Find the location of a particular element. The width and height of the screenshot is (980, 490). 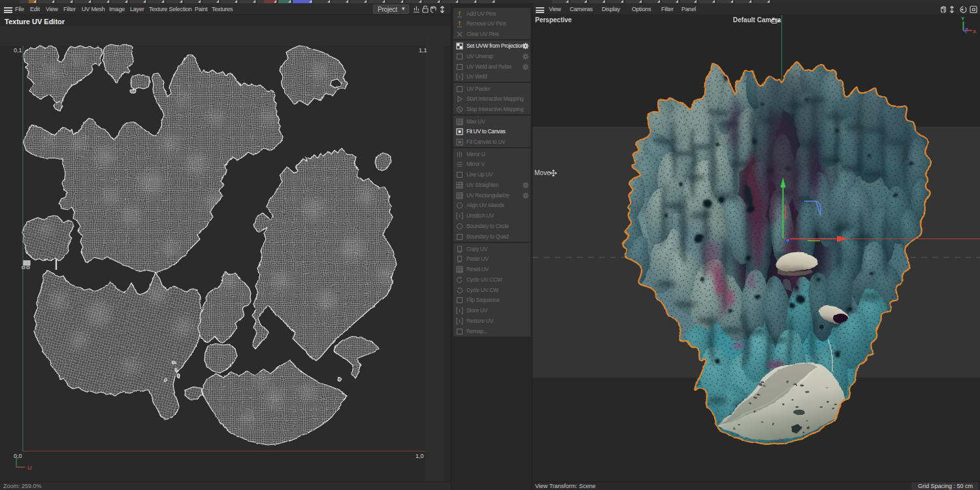

svg-text: Z is located at coordinates (967, 30).